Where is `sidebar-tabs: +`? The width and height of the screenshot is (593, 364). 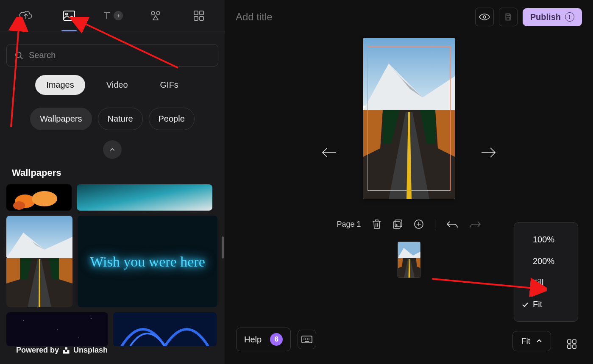 sidebar-tabs: + is located at coordinates (112, 16).